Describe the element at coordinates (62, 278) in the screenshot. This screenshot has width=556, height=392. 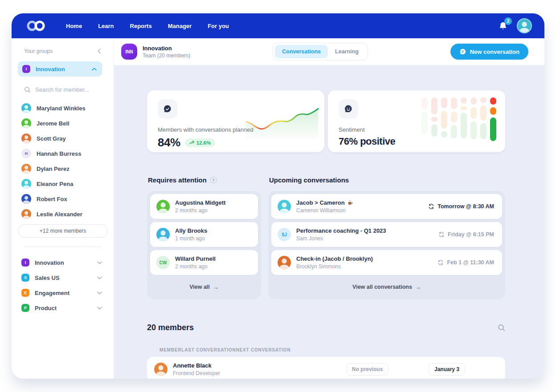
I see `sidebar-group: S Sales US` at that location.